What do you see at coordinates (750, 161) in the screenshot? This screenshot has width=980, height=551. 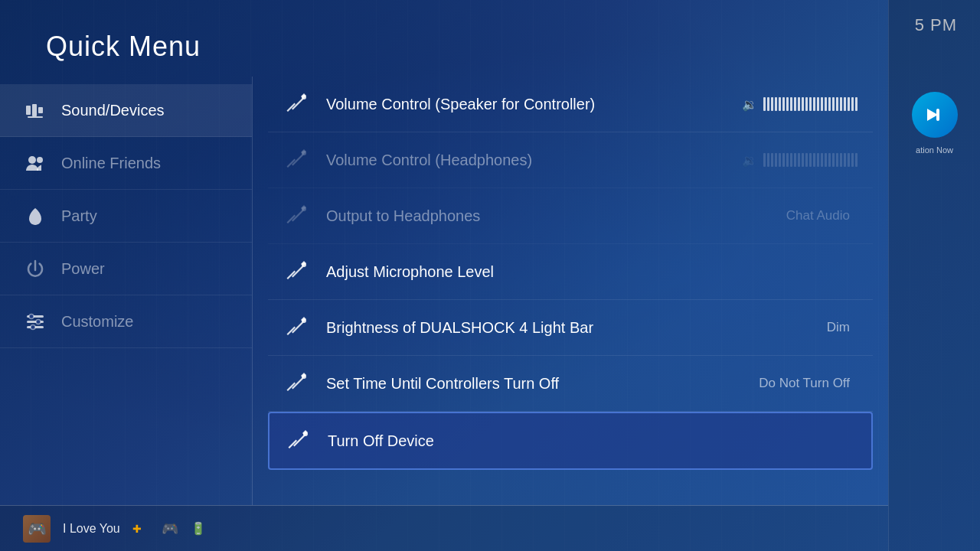 I see `headphone-speaker-icon: 🔉` at bounding box center [750, 161].